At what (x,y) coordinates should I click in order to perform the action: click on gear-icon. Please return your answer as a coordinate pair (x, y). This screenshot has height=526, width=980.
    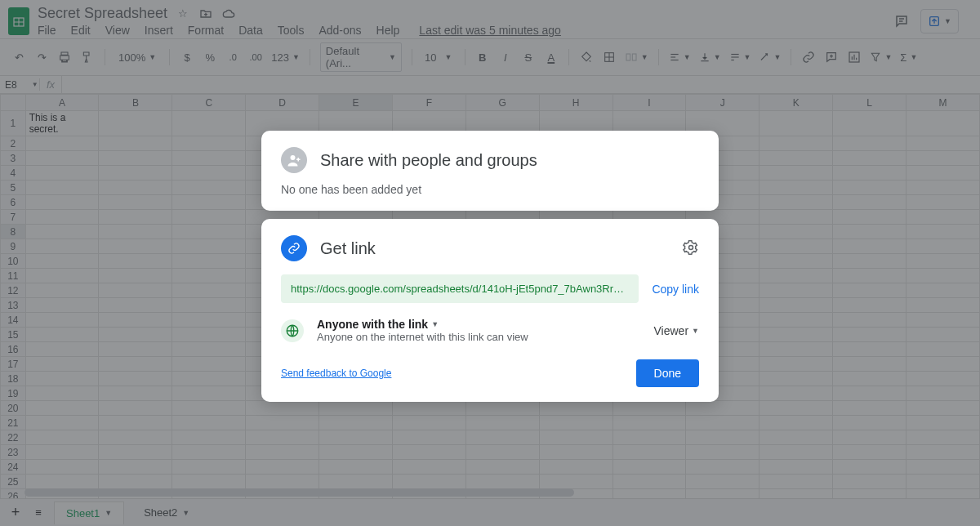
    Looking at the image, I should click on (691, 248).